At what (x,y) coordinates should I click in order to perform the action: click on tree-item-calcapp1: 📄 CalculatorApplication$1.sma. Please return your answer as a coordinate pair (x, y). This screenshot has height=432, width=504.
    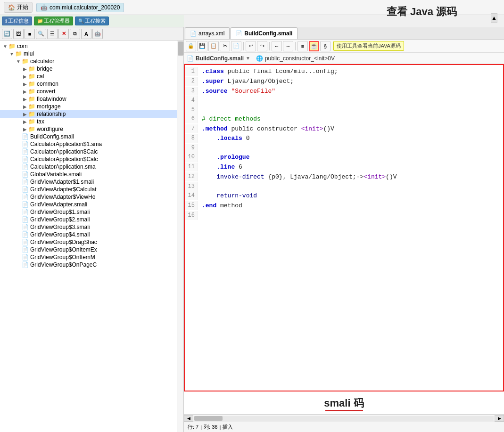
    Looking at the image, I should click on (89, 144).